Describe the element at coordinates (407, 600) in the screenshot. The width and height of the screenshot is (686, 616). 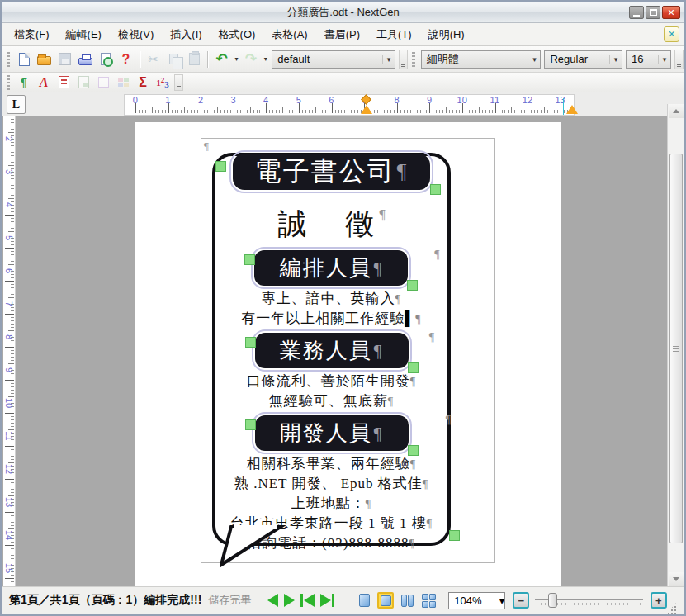
I see `two-page-view-button` at that location.